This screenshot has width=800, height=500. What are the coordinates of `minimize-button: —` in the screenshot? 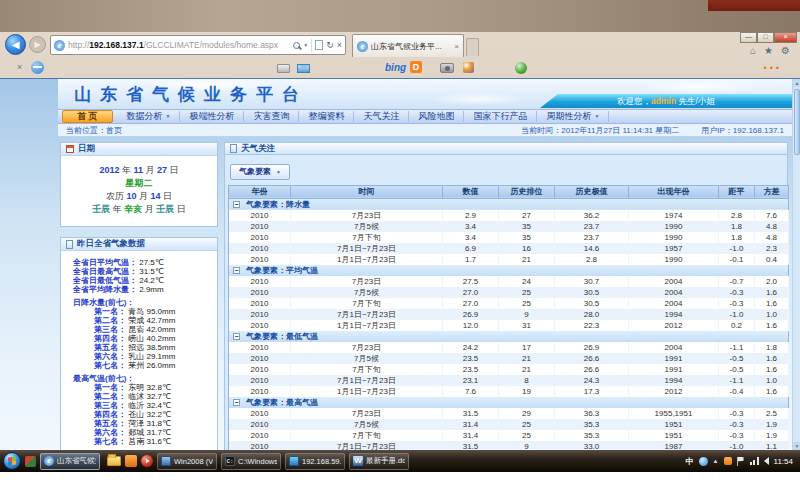 It's located at (748, 38).